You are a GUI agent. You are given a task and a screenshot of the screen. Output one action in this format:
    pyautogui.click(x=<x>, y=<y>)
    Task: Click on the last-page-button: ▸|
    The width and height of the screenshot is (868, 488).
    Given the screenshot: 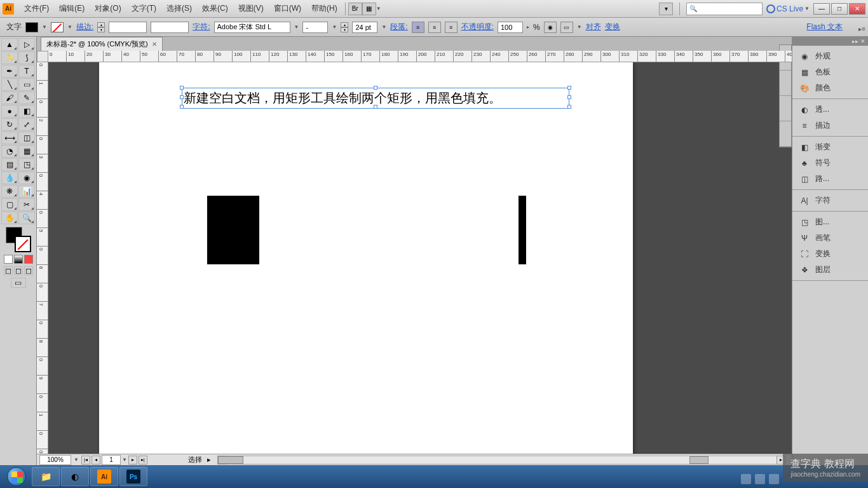 What is the action you would take?
    pyautogui.click(x=143, y=460)
    